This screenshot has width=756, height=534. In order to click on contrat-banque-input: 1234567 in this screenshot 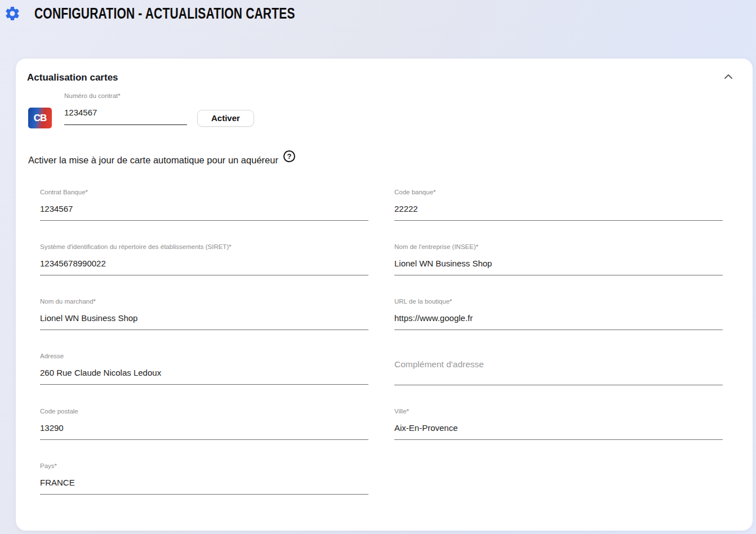, I will do `click(204, 212)`.